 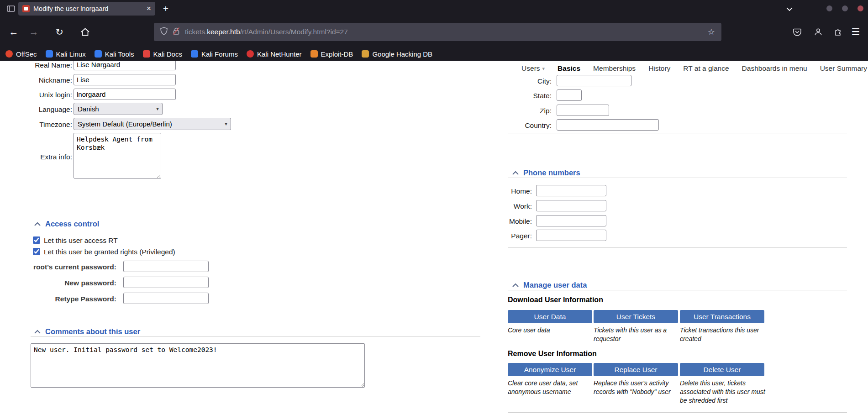 I want to click on chevron-up-icon, so click(x=37, y=331).